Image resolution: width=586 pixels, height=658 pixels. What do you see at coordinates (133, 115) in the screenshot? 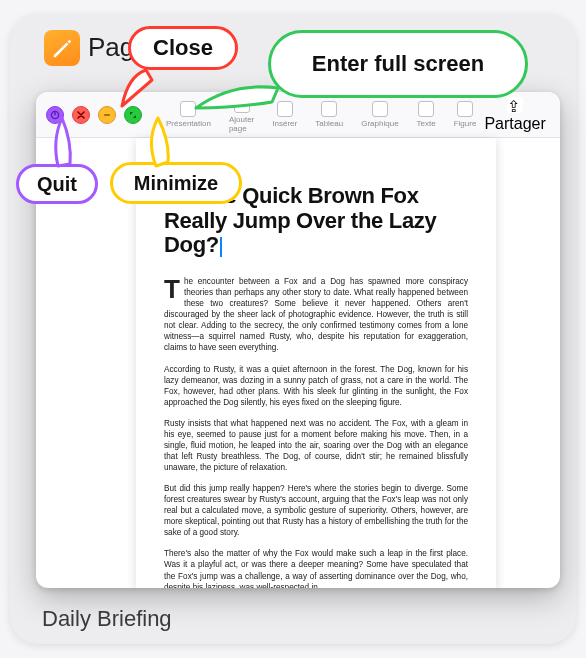
I see `fullscreen-button` at bounding box center [133, 115].